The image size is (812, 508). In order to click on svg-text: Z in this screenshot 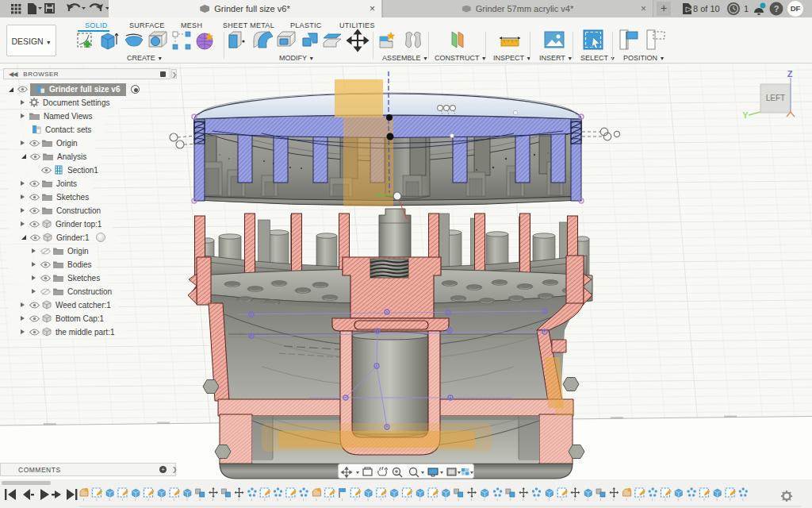, I will do `click(790, 74)`.